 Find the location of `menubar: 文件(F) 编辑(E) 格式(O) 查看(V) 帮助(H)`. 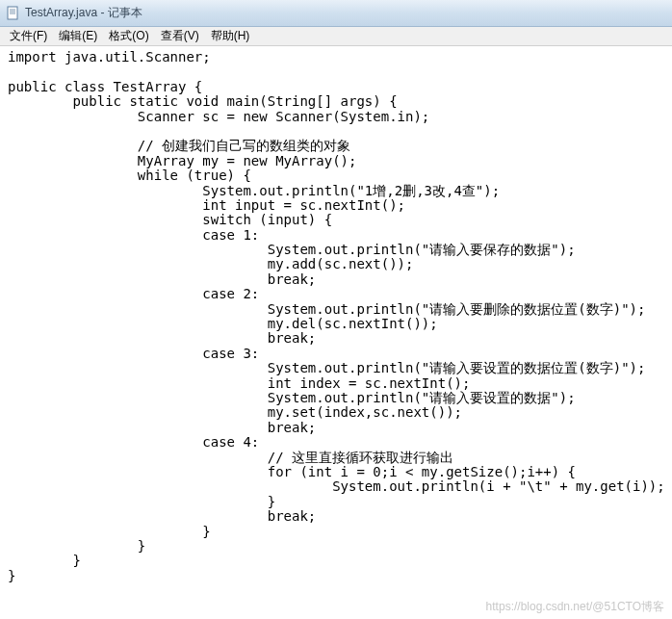

menubar: 文件(F) 编辑(E) 格式(O) 查看(V) 帮助(H) is located at coordinates (336, 37).